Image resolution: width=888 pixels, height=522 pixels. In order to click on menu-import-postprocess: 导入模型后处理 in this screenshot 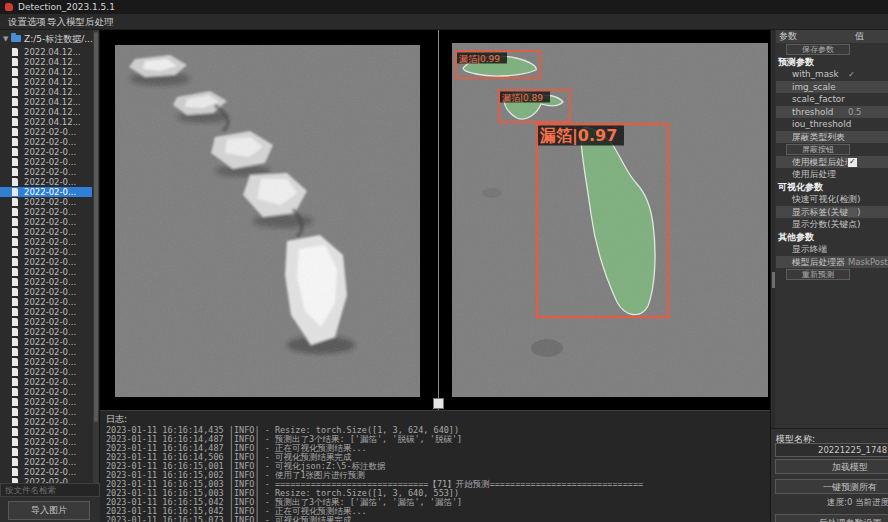, I will do `click(80, 22)`.